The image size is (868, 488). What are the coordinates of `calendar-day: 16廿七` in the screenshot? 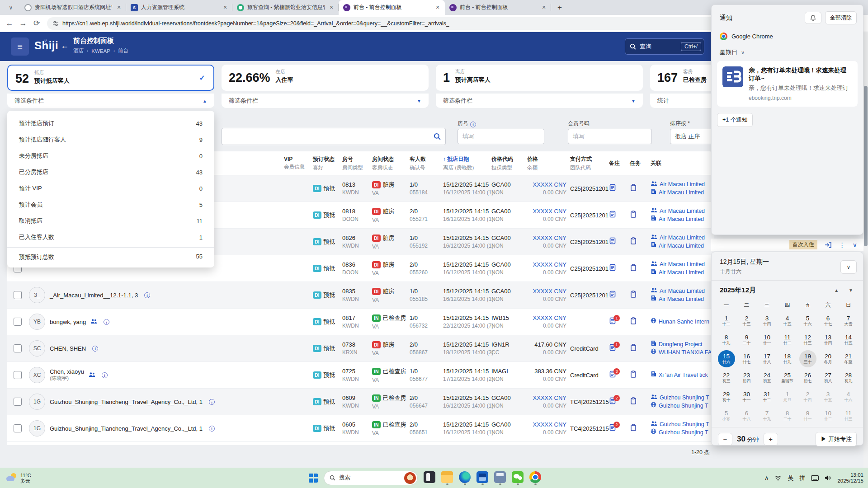 It's located at (747, 359).